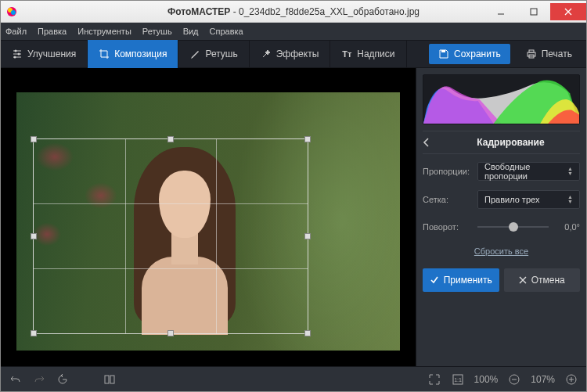 The width and height of the screenshot is (587, 392). I want to click on crop-handle-tl, so click(34, 139).